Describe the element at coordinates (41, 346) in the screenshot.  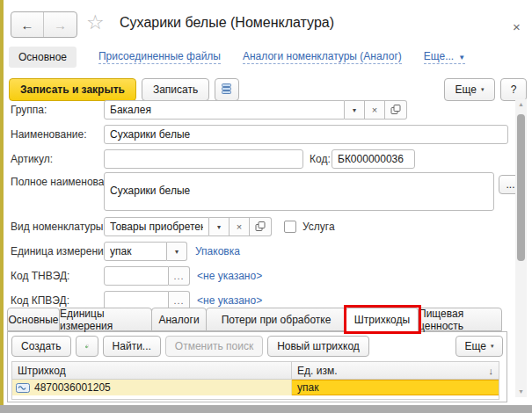
I see `create-button: Создать` at that location.